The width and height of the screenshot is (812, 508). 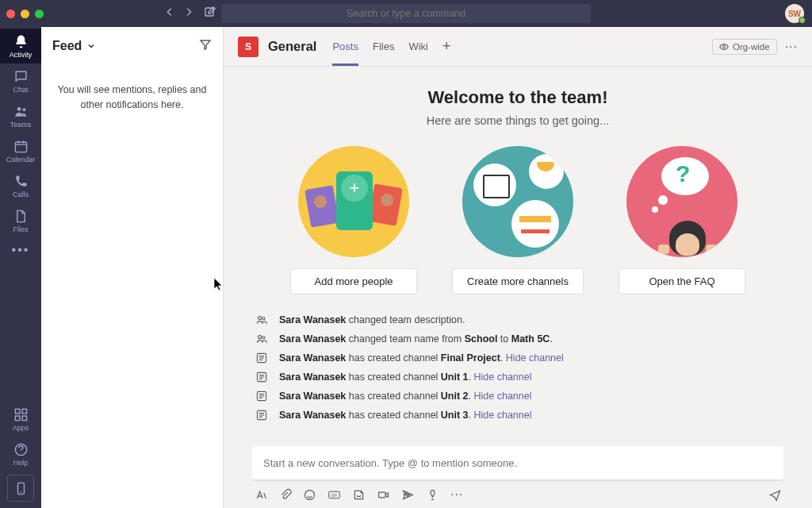 I want to click on open-faq-button: Open the FAQ, so click(x=682, y=281).